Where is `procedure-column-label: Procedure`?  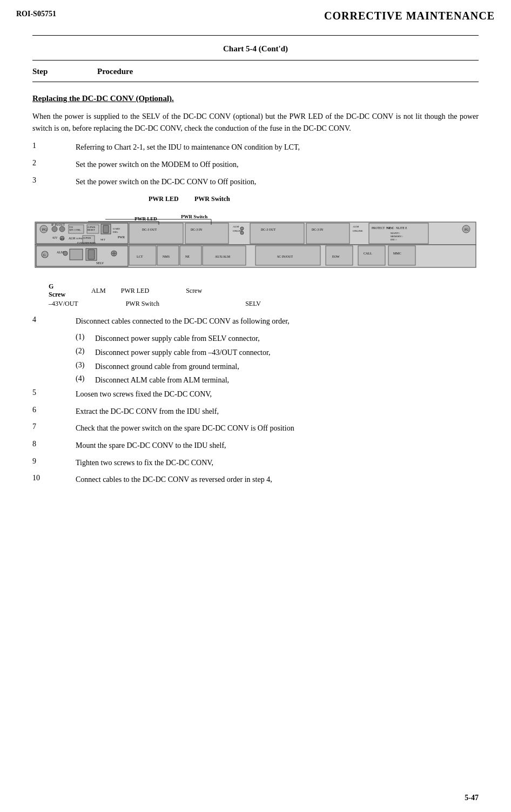
procedure-column-label: Procedure is located at coordinates (115, 71).